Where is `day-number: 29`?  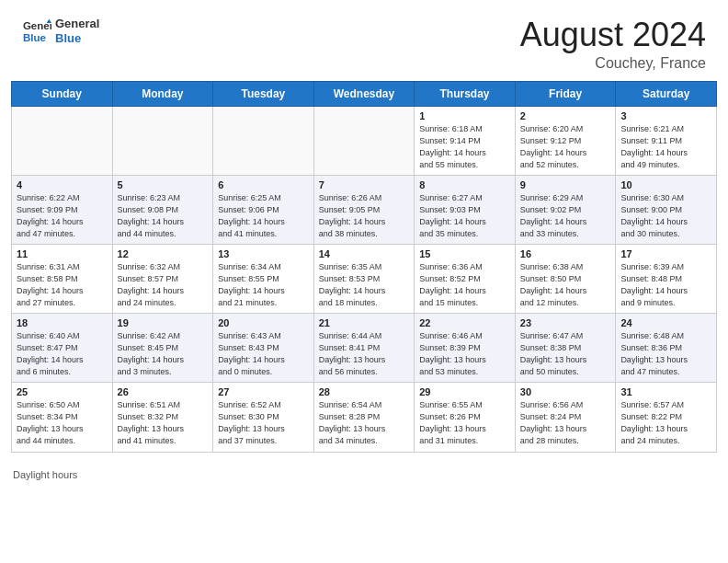 day-number: 29 is located at coordinates (465, 392).